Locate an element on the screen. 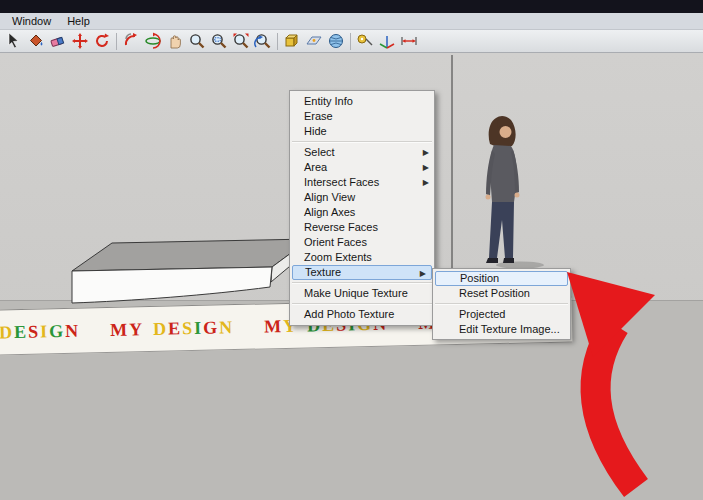 This screenshot has height=500, width=703. orbit-tool-icon is located at coordinates (153, 42).